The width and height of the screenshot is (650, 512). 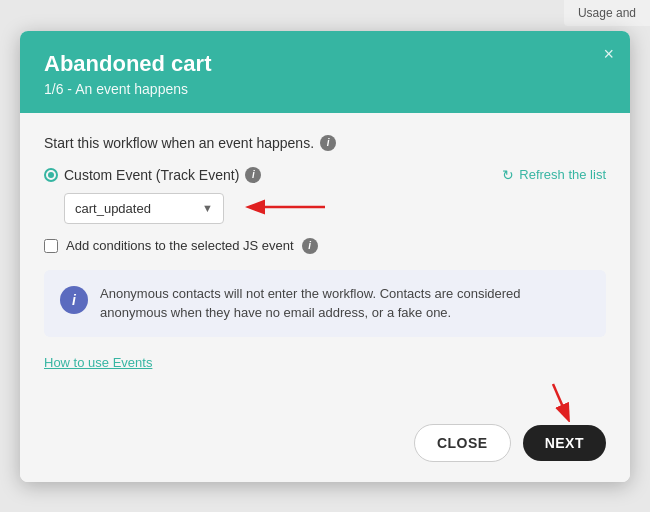 I want to click on description-text: Start this workflow when an event happen…, so click(x=179, y=143).